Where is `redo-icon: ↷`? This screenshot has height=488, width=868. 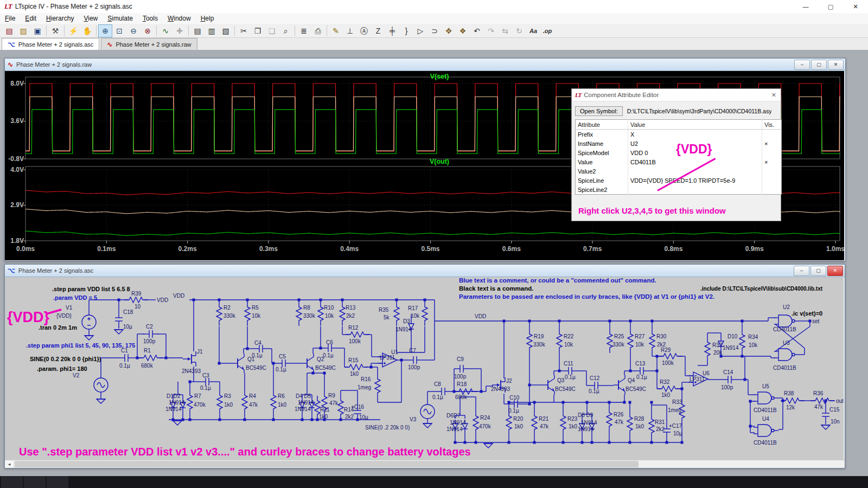 redo-icon: ↷ is located at coordinates (491, 31).